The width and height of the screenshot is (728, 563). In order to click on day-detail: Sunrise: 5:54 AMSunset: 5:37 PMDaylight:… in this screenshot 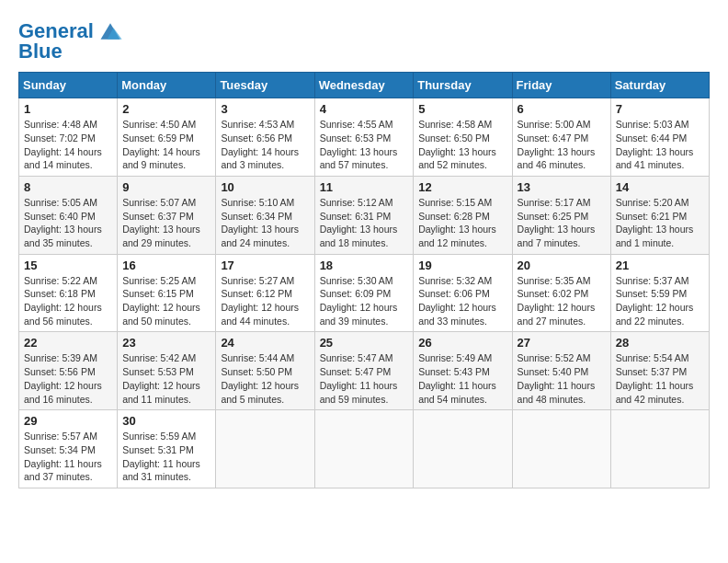, I will do `click(654, 378)`.